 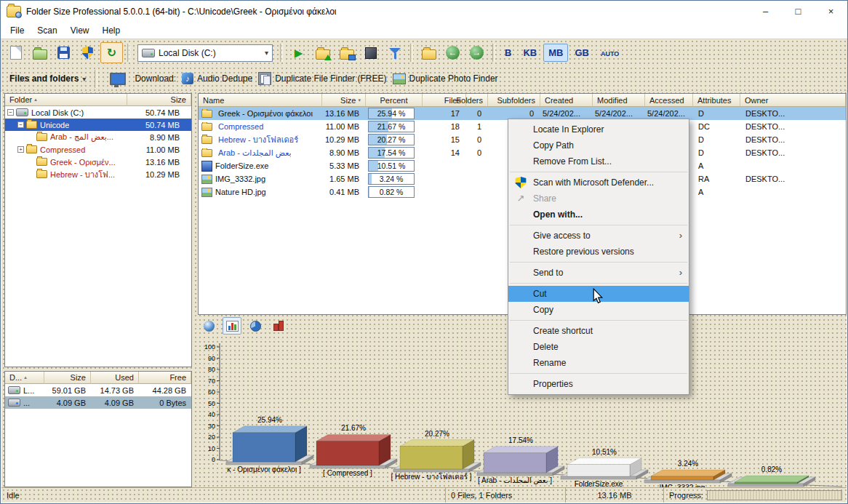 I want to click on sort-asc-icon: ▴, so click(x=36, y=100).